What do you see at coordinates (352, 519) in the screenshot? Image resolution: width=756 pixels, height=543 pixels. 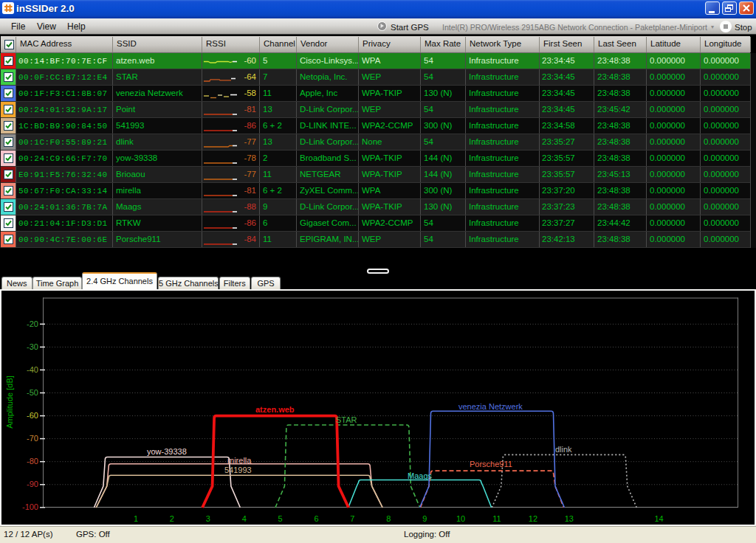 I see `svg-text: 7` at bounding box center [352, 519].